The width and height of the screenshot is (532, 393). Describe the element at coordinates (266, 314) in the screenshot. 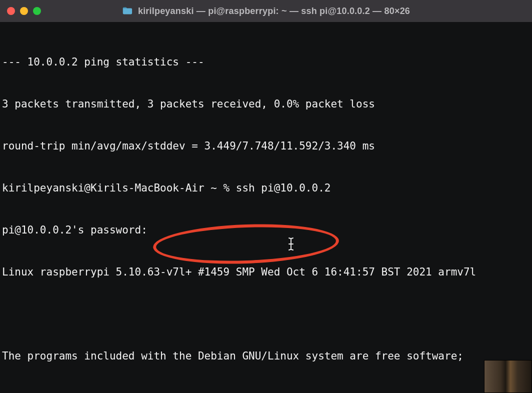

I see `terminal-blank-line` at that location.